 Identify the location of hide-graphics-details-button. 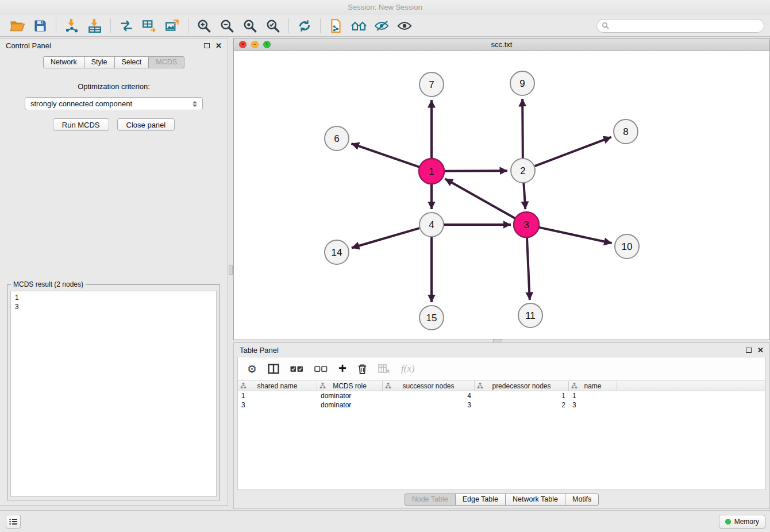
(405, 26).